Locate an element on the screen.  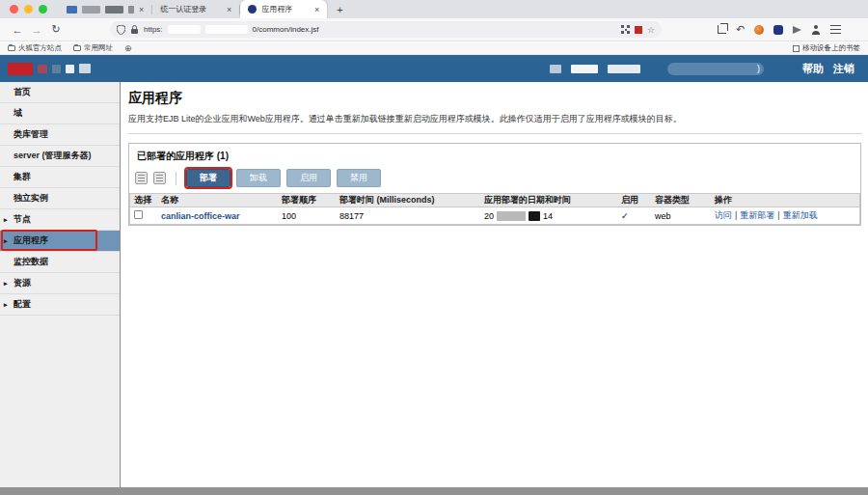
sidebar-send-icon is located at coordinates (797, 30).